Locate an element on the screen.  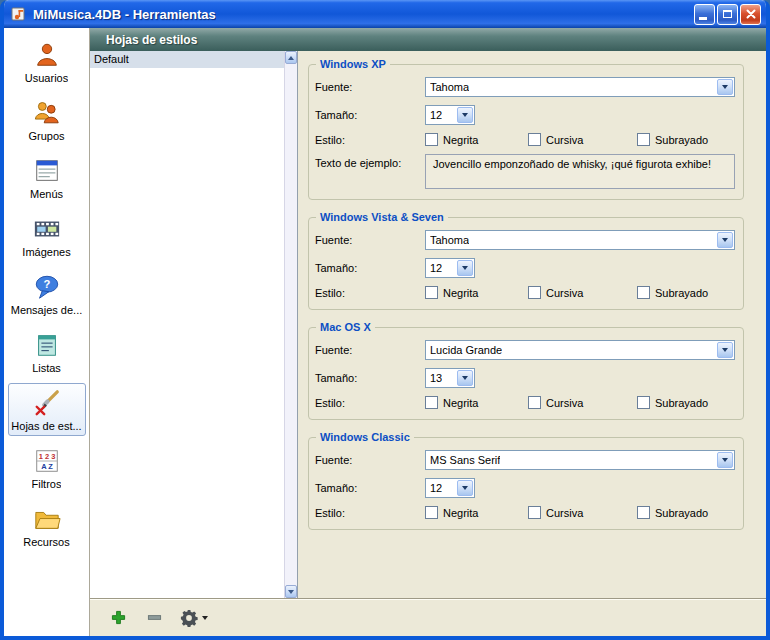
images-icon is located at coordinates (47, 229).